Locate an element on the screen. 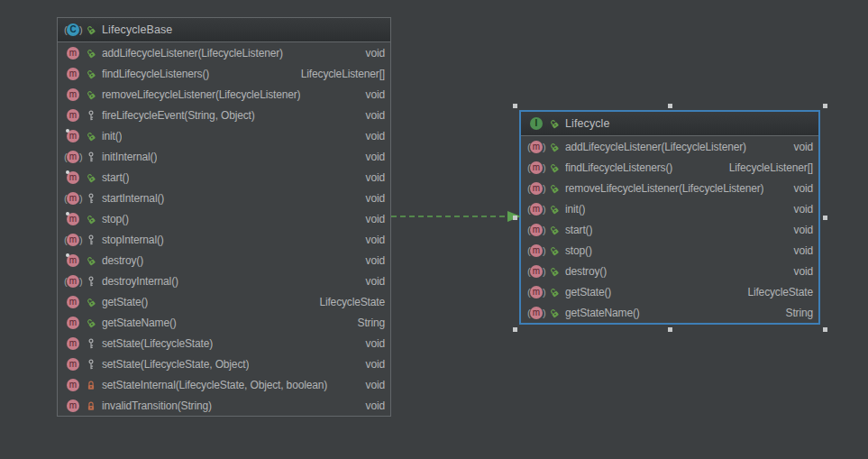  method-row: m destroy() void is located at coordinates (224, 260).